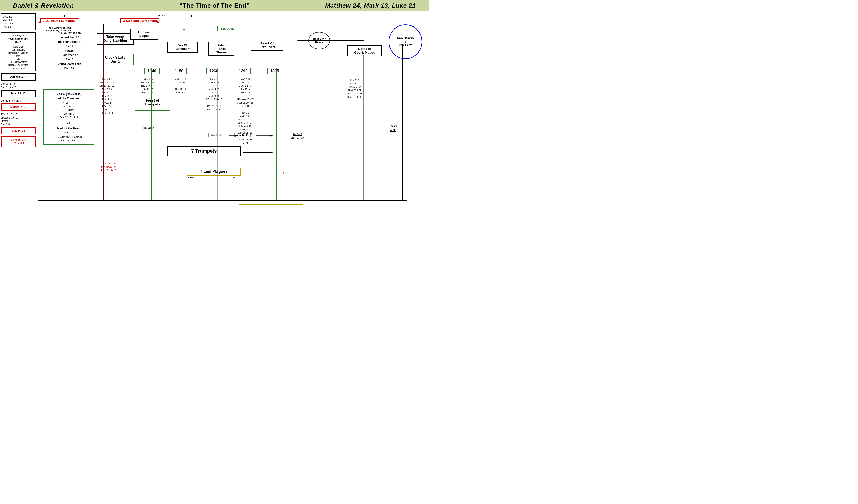  What do you see at coordinates (18, 101) in the screenshot?
I see `sidebar-dan8-rev: Dan 8: 8 Rev 13: 3` at bounding box center [18, 101].